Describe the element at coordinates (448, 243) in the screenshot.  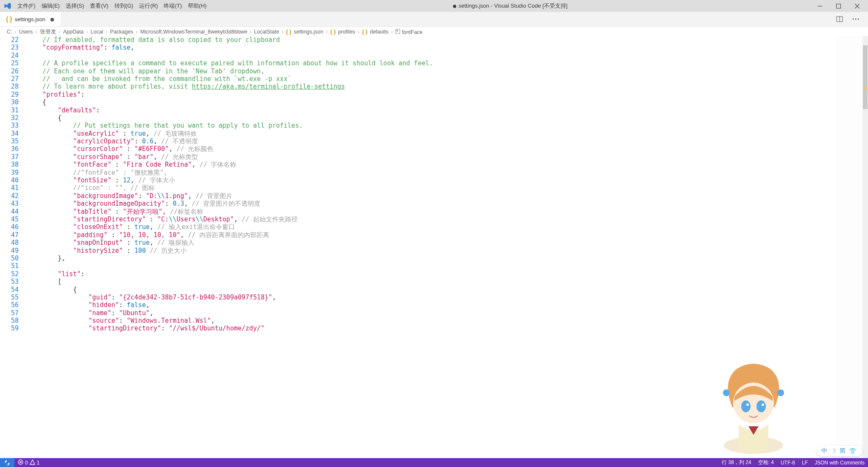
I see `code-line: "snapOnInput" : true, // 嗅探输入` at that location.